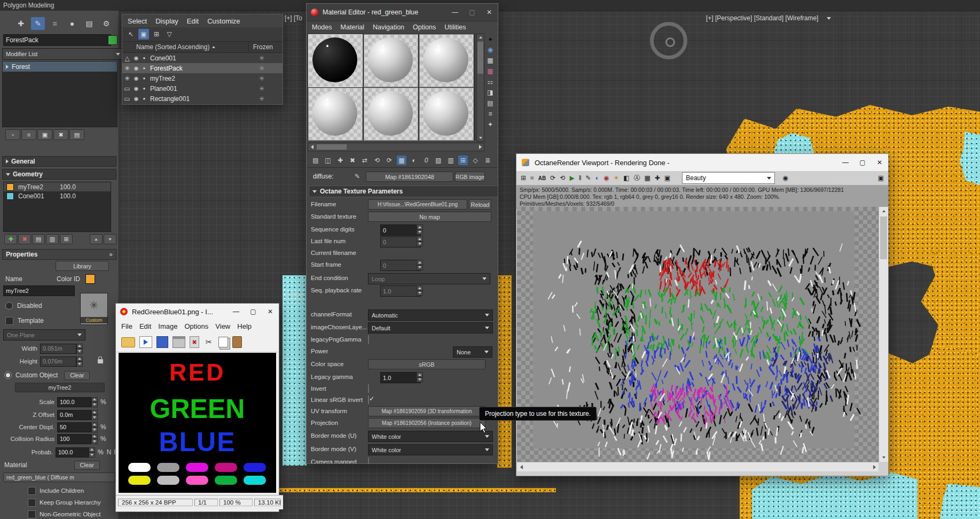 This screenshot has height=519, width=980. What do you see at coordinates (401, 265) in the screenshot?
I see `start-frame-field: 0` at bounding box center [401, 265].